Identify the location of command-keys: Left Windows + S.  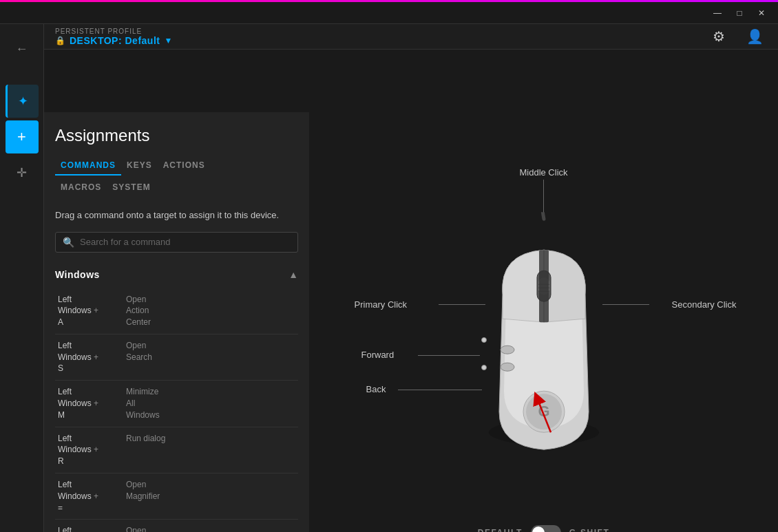
(91, 357).